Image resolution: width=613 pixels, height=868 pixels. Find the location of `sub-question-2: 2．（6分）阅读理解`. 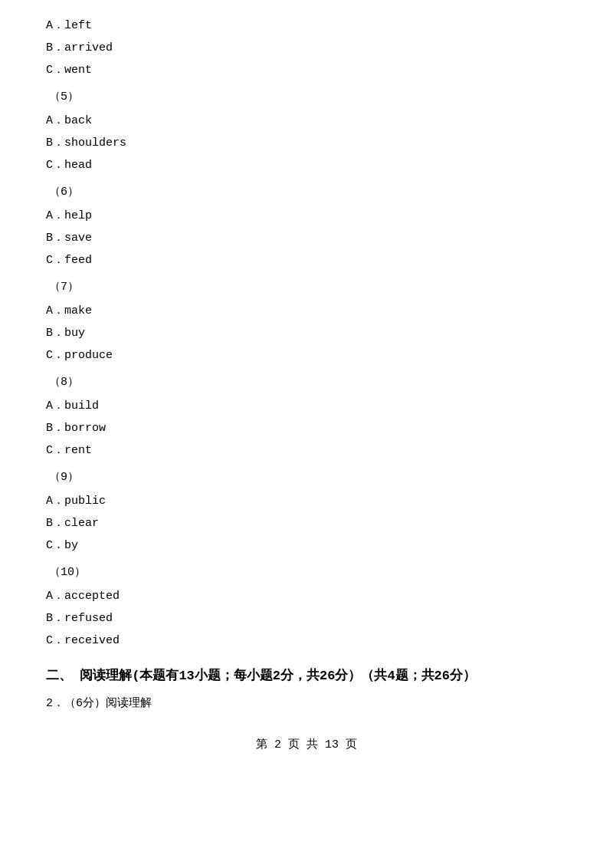

sub-question-2: 2．（6分）阅读理解 is located at coordinates (306, 704).